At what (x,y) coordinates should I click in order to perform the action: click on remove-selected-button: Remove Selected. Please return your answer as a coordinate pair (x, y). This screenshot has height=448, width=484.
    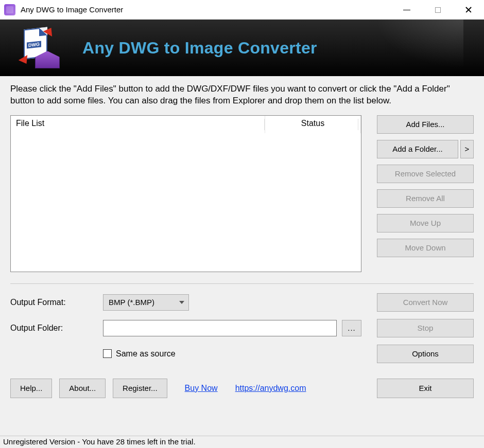
    Looking at the image, I should click on (425, 174).